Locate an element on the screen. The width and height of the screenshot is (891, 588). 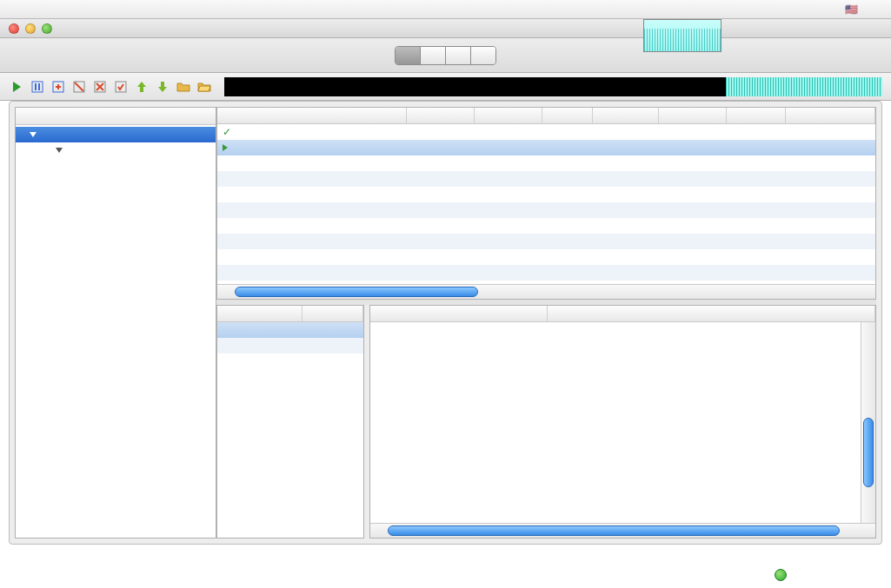
log-hscroll is located at coordinates (622, 530).